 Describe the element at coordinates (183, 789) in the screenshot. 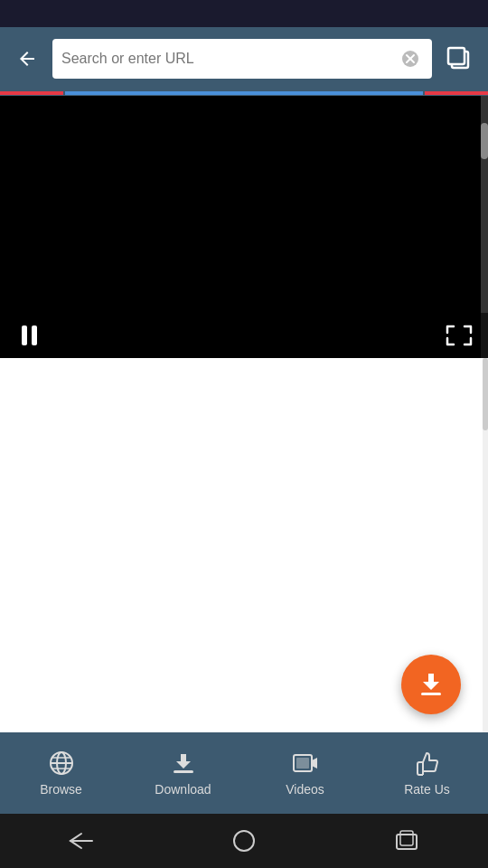

I see `nav-label-download: Download` at that location.